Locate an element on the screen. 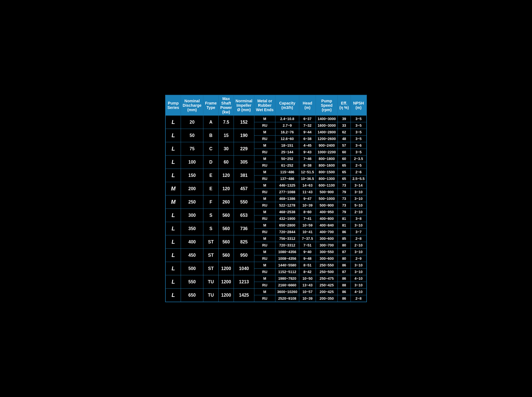 The image size is (532, 397). header-head: Head (m) is located at coordinates (307, 105).